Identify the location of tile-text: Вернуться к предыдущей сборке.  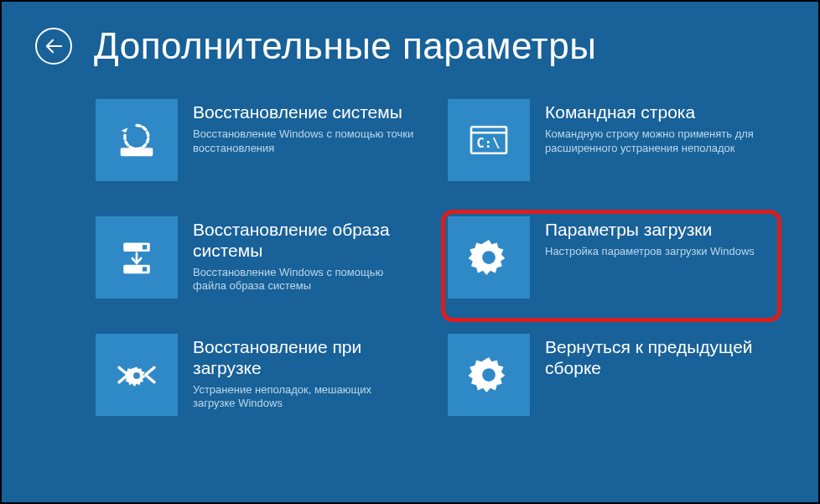
(652, 383).